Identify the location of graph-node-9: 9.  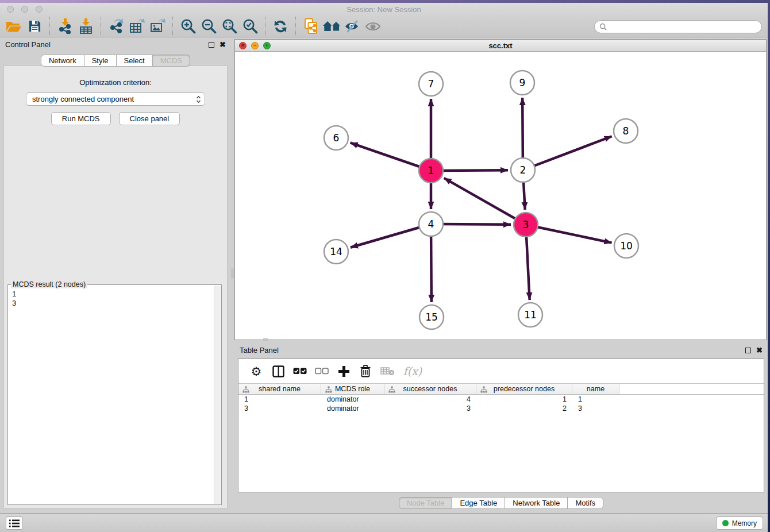
(522, 83).